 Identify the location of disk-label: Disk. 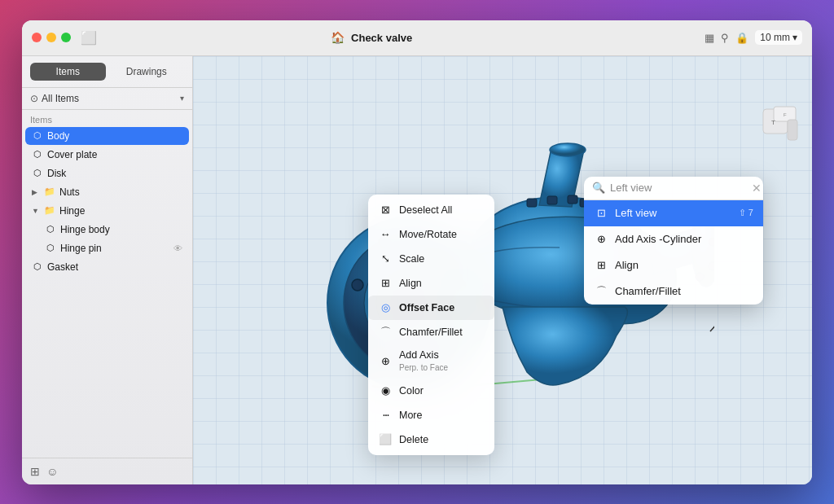
(115, 173).